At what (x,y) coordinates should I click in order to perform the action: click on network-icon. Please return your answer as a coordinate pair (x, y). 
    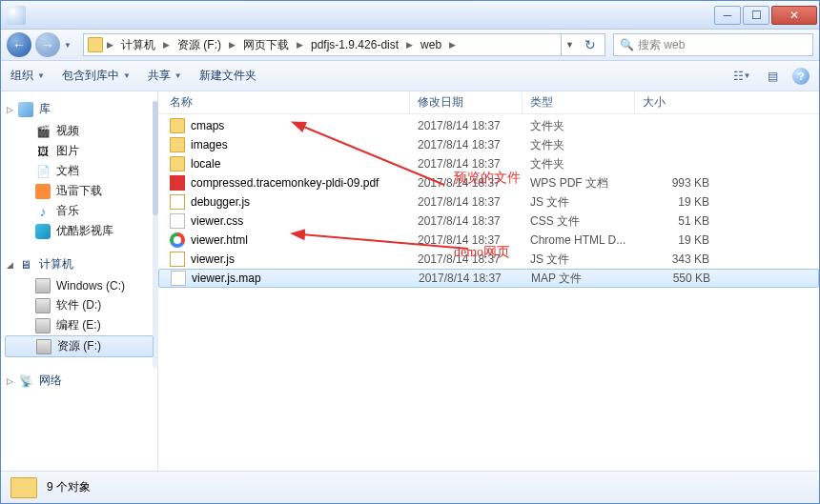
    Looking at the image, I should click on (26, 381).